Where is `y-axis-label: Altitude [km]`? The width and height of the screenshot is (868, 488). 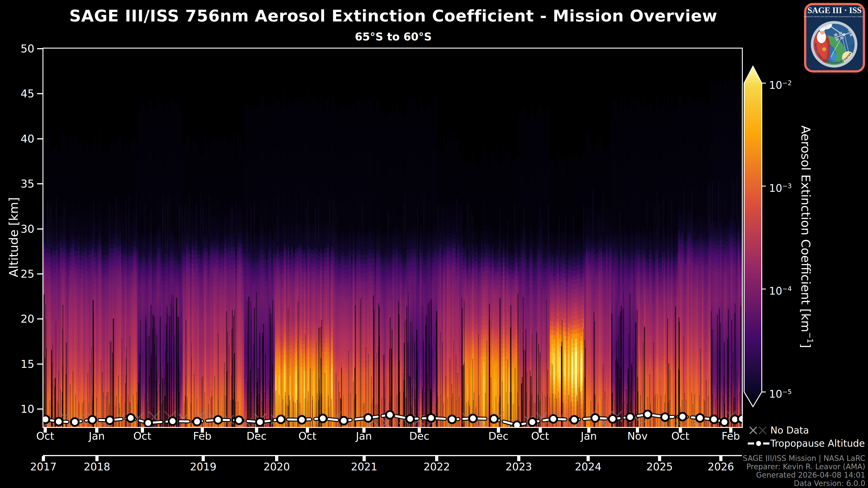 y-axis-label: Altitude [km] is located at coordinates (13, 237).